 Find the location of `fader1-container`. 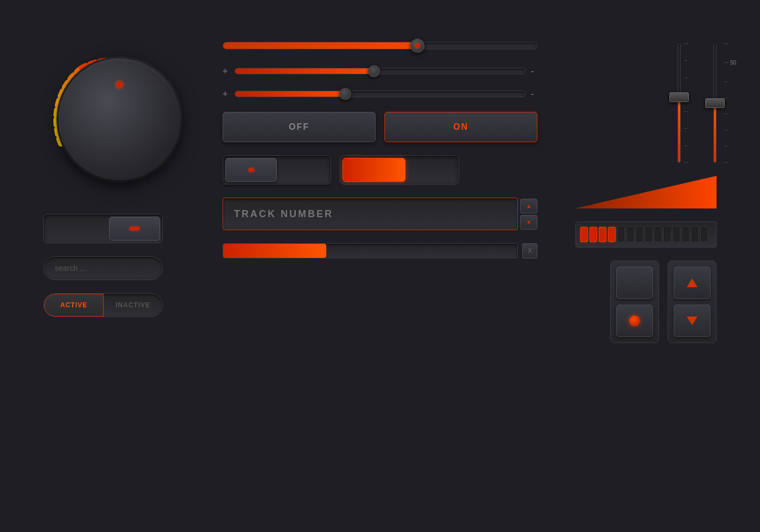

fader1-container is located at coordinates (679, 103).